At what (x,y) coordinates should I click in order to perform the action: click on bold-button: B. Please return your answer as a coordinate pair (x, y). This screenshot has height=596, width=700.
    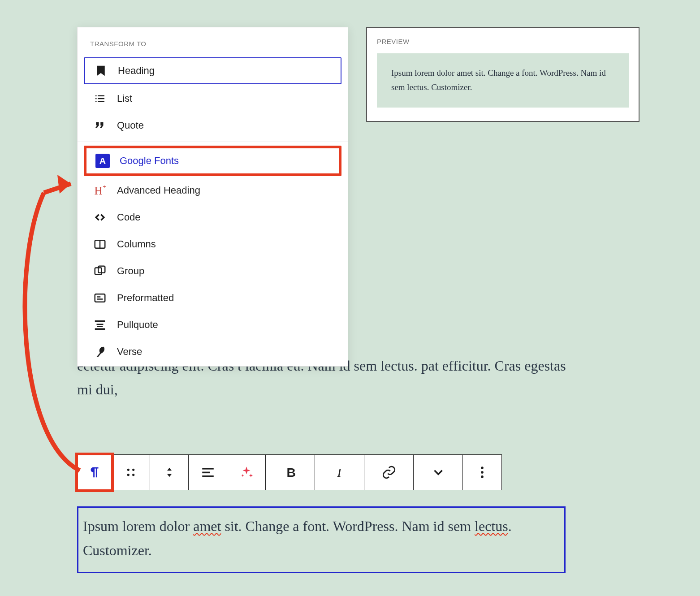
    Looking at the image, I should click on (290, 472).